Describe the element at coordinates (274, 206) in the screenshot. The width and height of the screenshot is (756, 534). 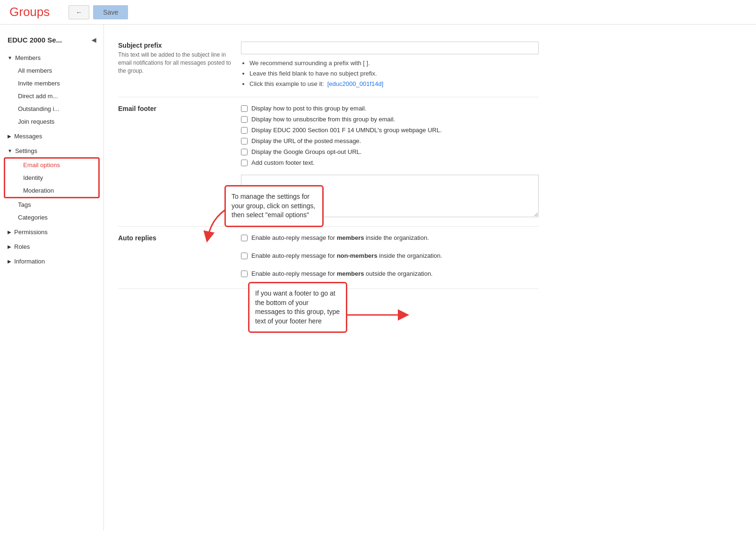
I see `tooltip-settings: To manage the settings for your group, c…` at that location.